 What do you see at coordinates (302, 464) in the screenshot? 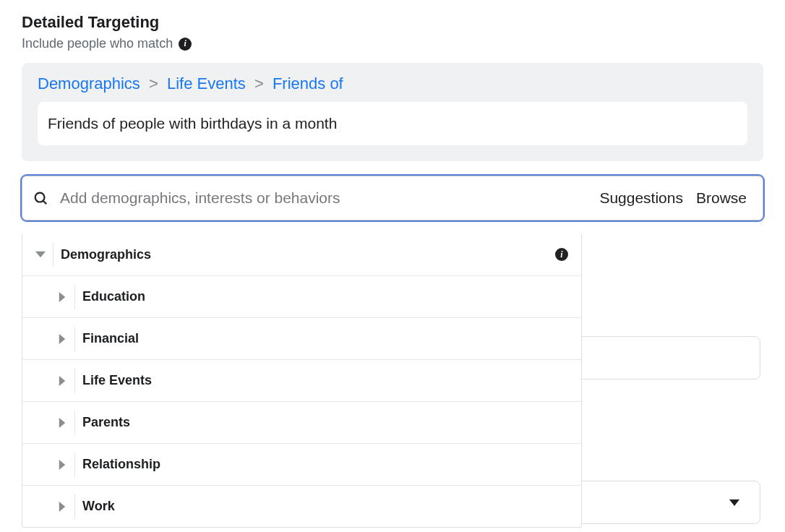
I see `dropdown-item-relationship: Relationship` at bounding box center [302, 464].